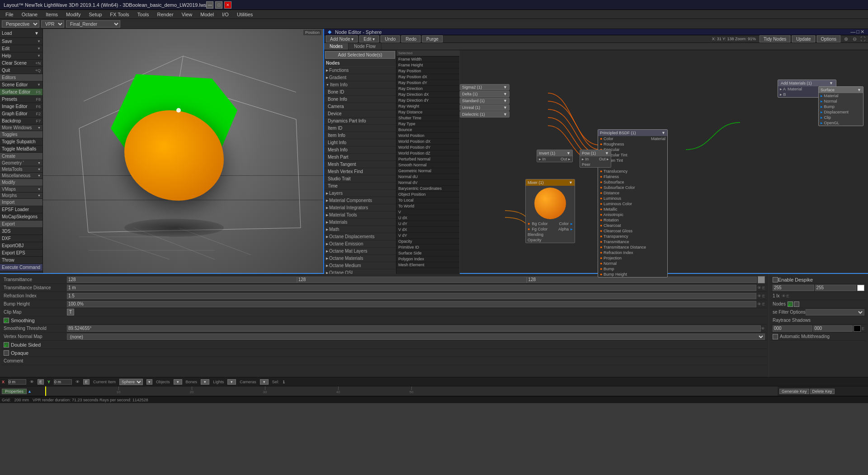 The height and width of the screenshot is (475, 868). Describe the element at coordinates (428, 124) in the screenshot. I see `input-item: Ray Type` at that location.